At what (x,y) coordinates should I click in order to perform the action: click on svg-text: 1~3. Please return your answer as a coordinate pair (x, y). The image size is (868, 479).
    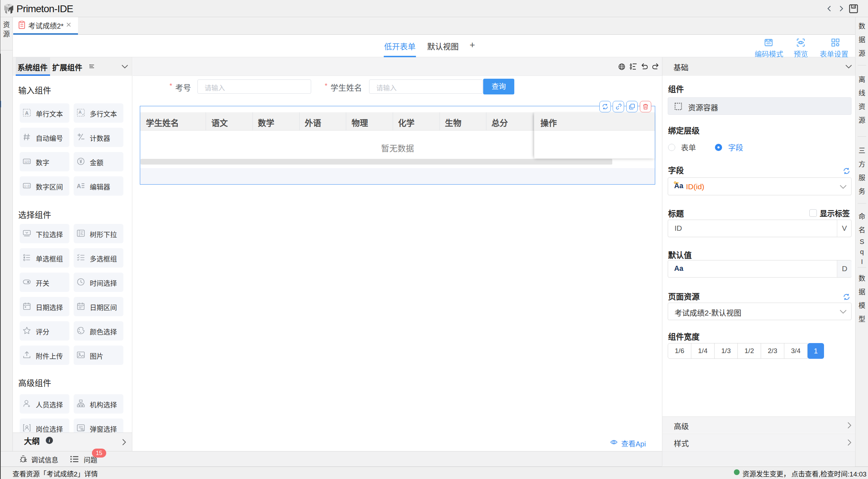
    Looking at the image, I should click on (27, 186).